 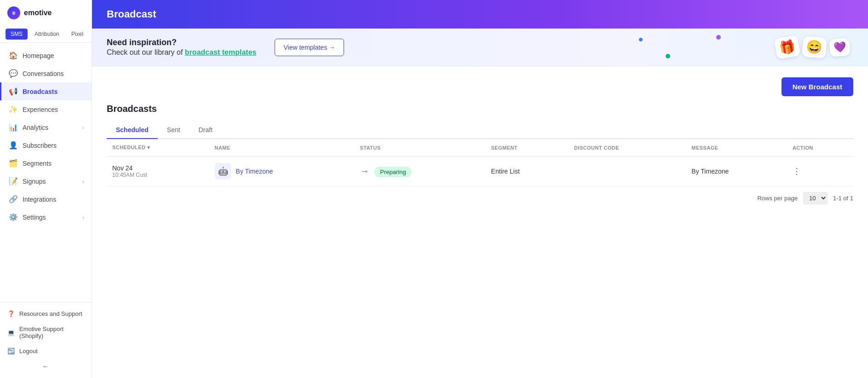 What do you see at coordinates (46, 314) in the screenshot?
I see `sidebar-item-resources: ❓ Resources and Support` at bounding box center [46, 314].